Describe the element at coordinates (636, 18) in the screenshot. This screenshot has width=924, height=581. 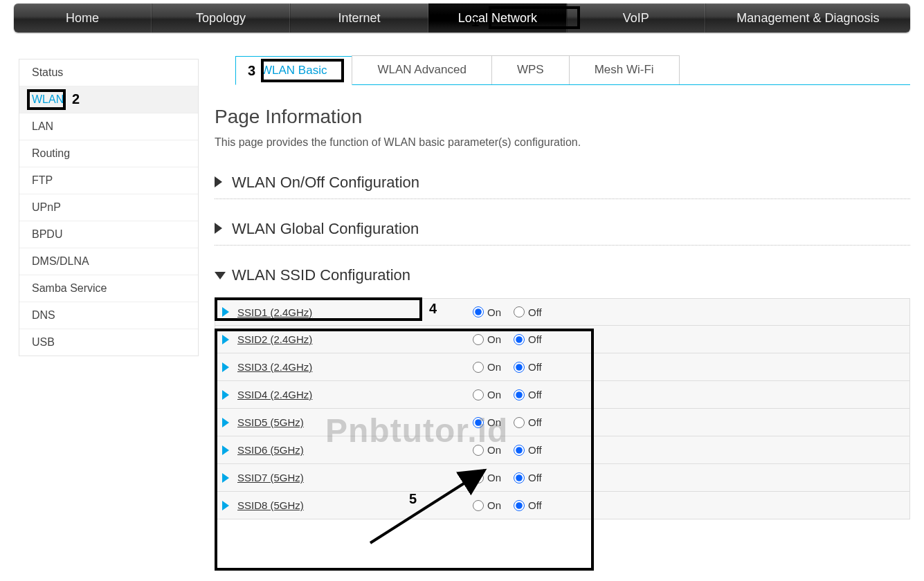
I see `nav-voip: VoIP` at that location.